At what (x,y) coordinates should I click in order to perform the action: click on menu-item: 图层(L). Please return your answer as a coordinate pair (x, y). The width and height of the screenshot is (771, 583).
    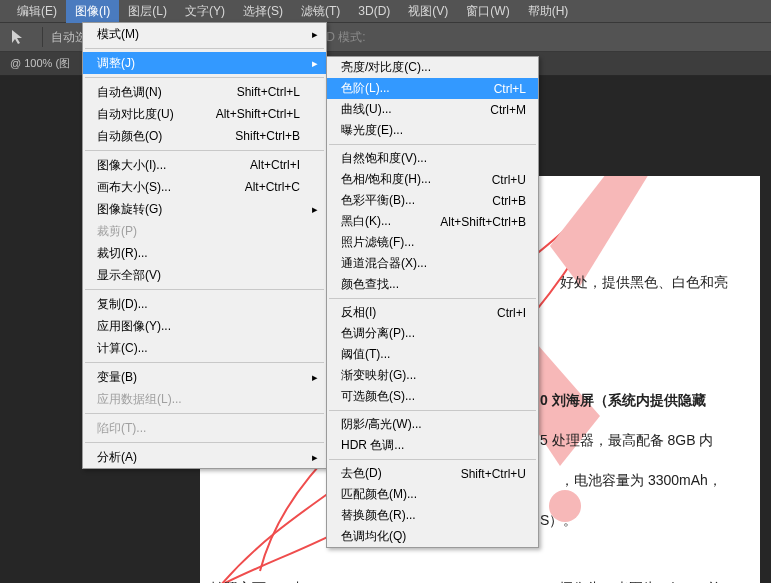
    Looking at the image, I should click on (148, 12).